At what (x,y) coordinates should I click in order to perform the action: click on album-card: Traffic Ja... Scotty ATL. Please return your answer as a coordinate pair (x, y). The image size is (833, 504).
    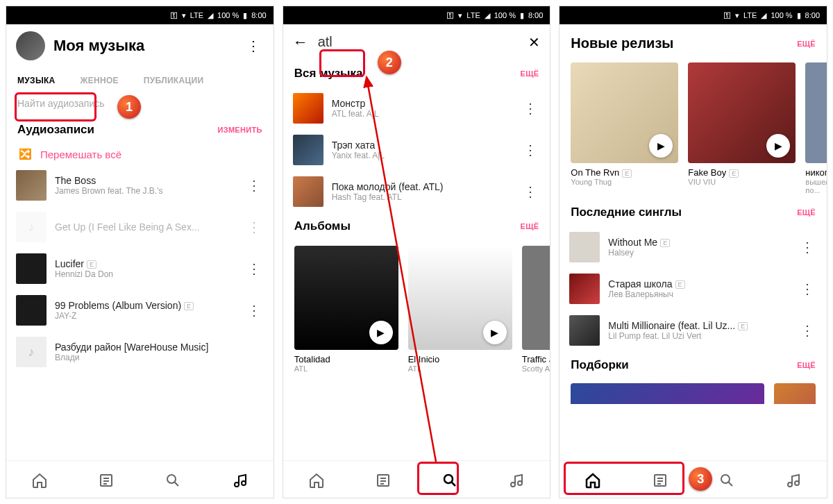
    Looking at the image, I should click on (536, 310).